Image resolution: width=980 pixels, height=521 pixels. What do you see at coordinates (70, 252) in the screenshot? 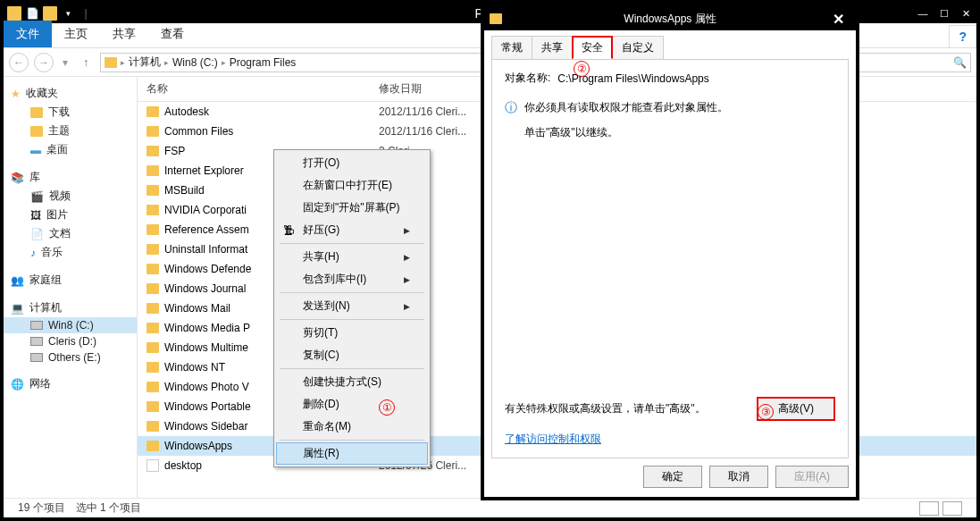
I see `sidebar-item-music: ♪音乐` at bounding box center [70, 252].